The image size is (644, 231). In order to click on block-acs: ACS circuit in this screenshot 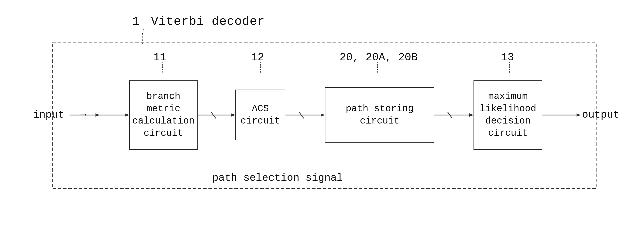, I will do `click(260, 115)`.